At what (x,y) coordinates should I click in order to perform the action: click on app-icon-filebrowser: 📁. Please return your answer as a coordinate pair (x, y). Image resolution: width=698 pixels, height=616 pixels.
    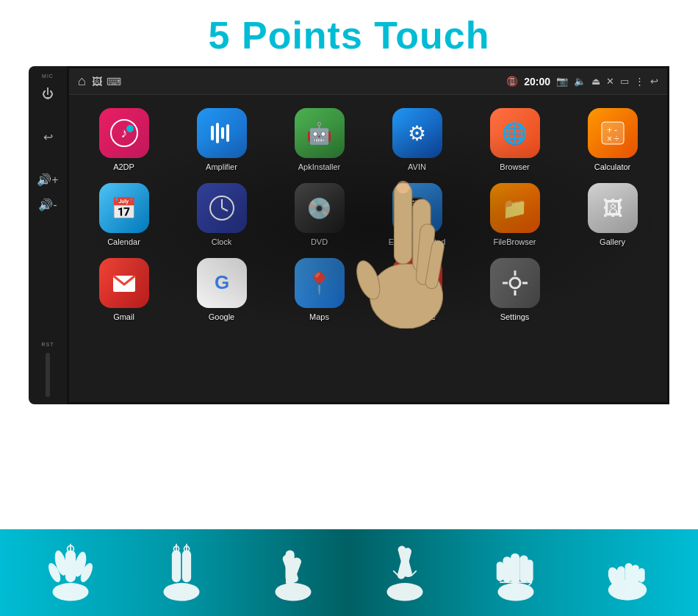
    Looking at the image, I should click on (515, 208).